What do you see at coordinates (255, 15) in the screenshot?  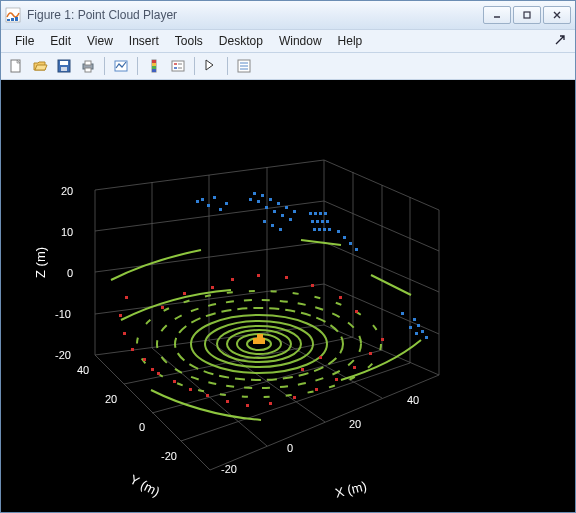 I see `window-title: Figure 1: Point Cloud Player` at bounding box center [255, 15].